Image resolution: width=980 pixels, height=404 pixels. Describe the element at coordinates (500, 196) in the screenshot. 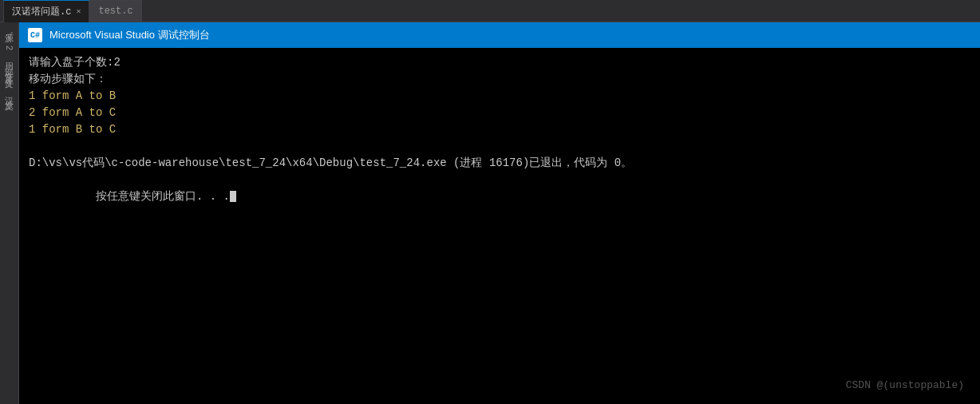

I see `console-line-8: 按任意键关闭此窗口. . .` at that location.